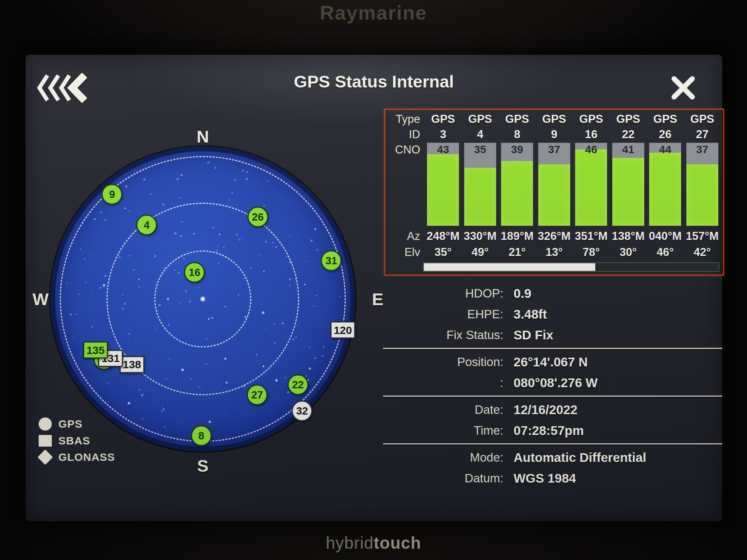 Image resolution: width=747 pixels, height=560 pixels. I want to click on cardinal-west: W, so click(40, 299).